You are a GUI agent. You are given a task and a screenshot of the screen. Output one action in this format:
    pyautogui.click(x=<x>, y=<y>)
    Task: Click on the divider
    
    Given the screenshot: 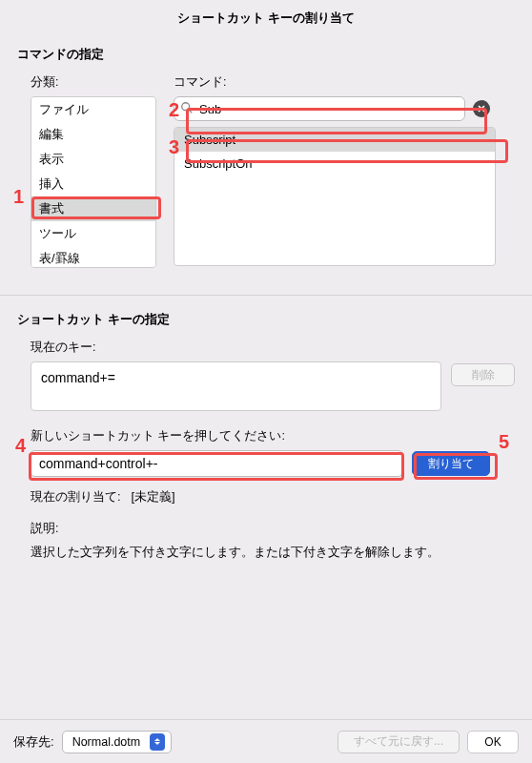 What is the action you would take?
    pyautogui.click(x=266, y=296)
    